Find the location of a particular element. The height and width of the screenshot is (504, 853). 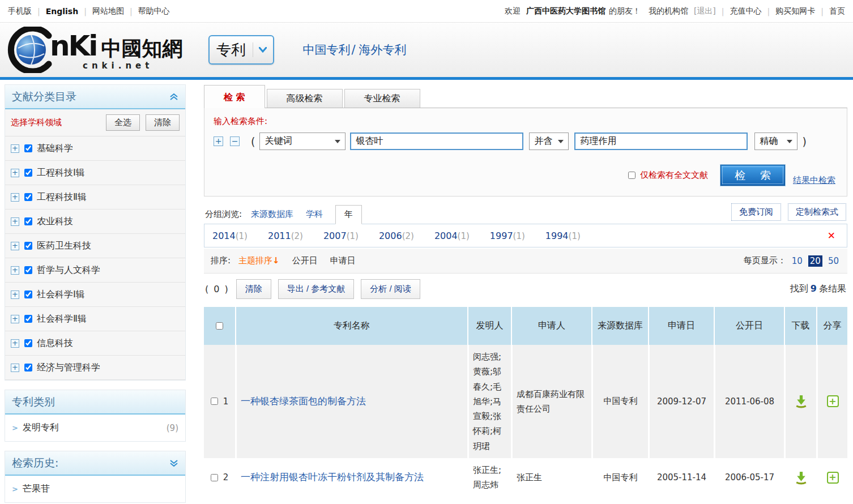

year-facet: 2007(1) is located at coordinates (341, 236).